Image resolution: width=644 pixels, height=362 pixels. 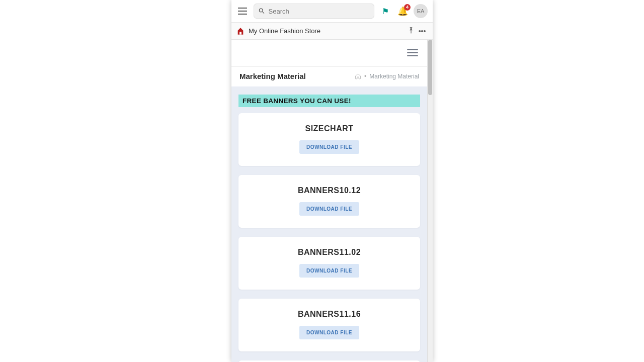 What do you see at coordinates (394, 76) in the screenshot?
I see `breadcrumb-current: Marketing Material` at bounding box center [394, 76].